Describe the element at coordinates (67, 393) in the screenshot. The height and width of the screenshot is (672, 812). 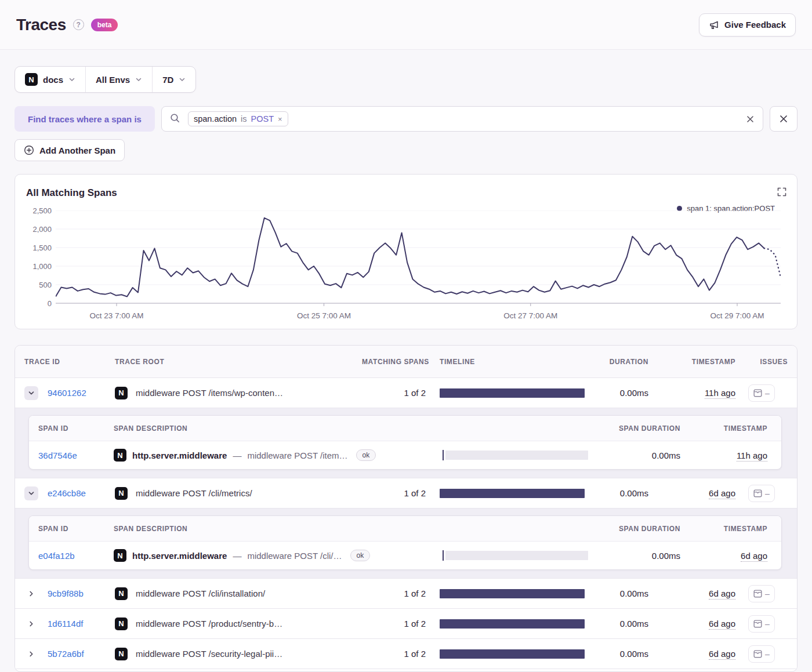
I see `trace-id-link: 94601262` at that location.